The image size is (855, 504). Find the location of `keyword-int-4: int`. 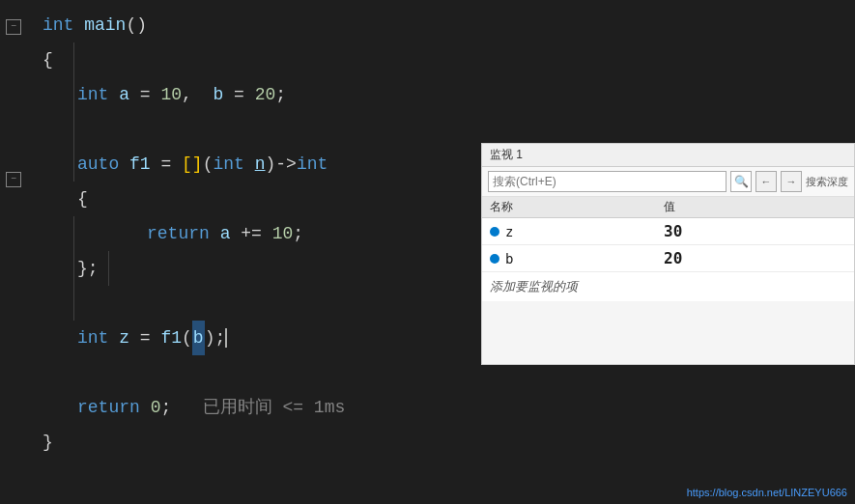

keyword-int-4: int is located at coordinates (312, 164).